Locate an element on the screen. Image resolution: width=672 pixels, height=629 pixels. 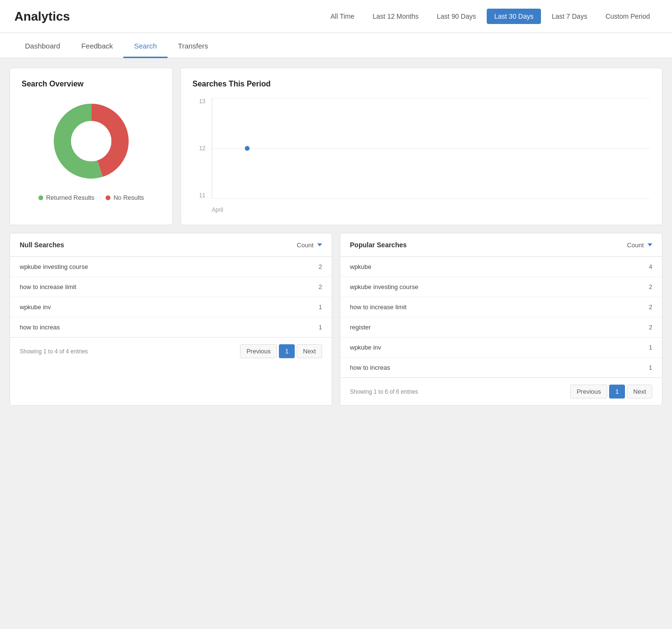
null-searches-rows: wpkube investing course2how to increase … is located at coordinates (171, 297).